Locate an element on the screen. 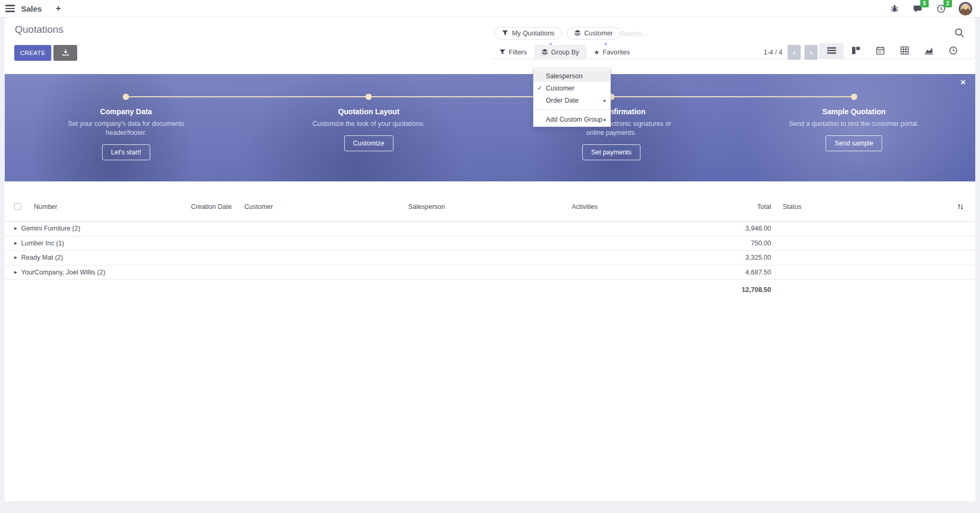 This screenshot has height=513, width=980. menu-item-label: Customer is located at coordinates (560, 88).